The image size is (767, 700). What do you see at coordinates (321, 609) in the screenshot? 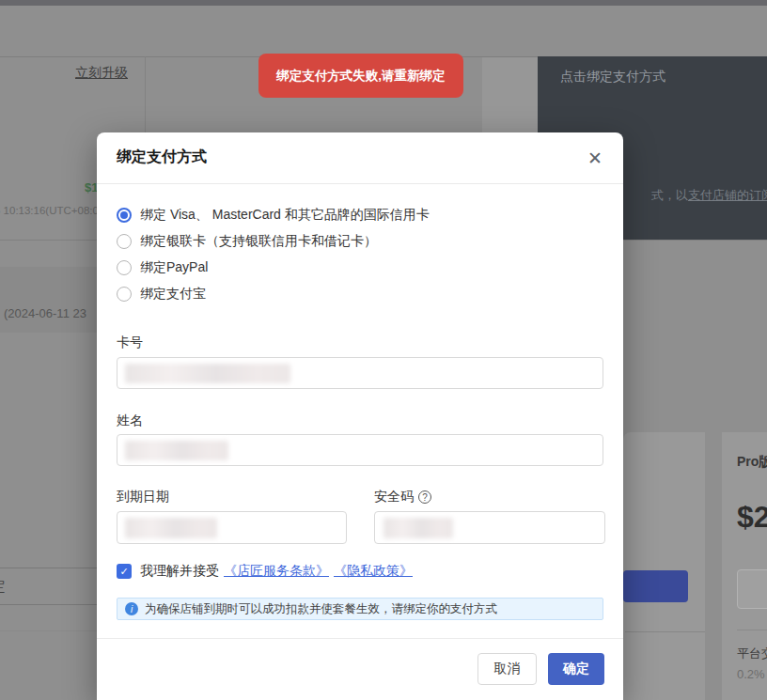
I see `notice-text: 为确保店铺到期时可以成功扣款并使套餐生效，请绑定你的支付方式` at bounding box center [321, 609].